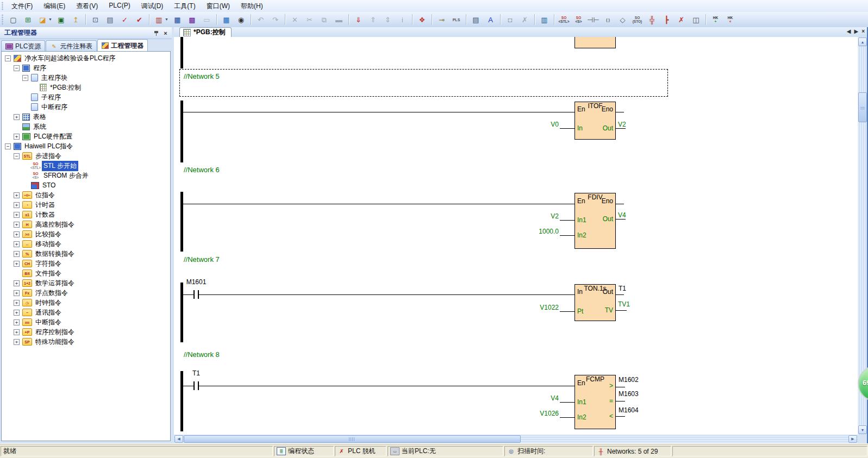 This screenshot has width=868, height=458. What do you see at coordinates (86, 136) in the screenshot?
I see `tree-item: +PLC硬件配置` at bounding box center [86, 136].